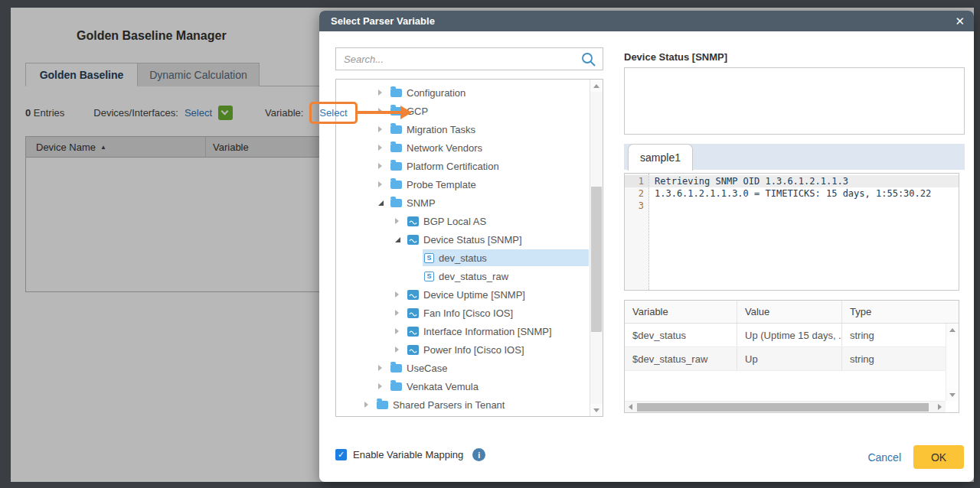 The width and height of the screenshot is (980, 488). I want to click on tree-item-label: Probe Template, so click(441, 185).